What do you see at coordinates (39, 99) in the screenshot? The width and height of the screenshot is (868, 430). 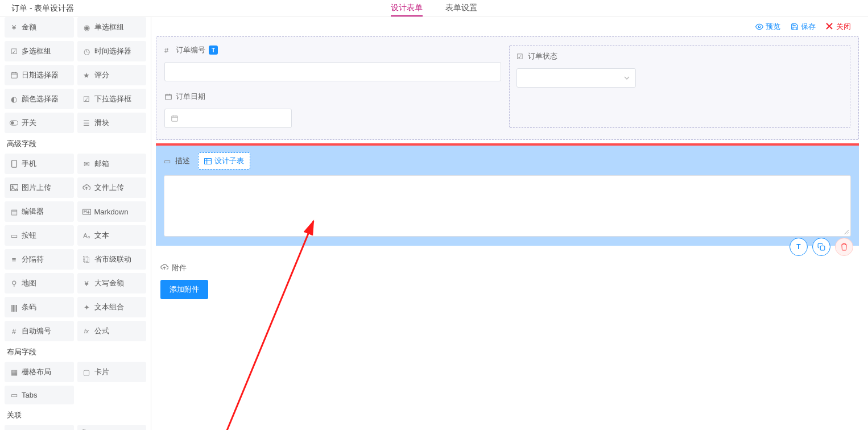 I see `field-color-picker: ◐颜色选择器` at bounding box center [39, 99].